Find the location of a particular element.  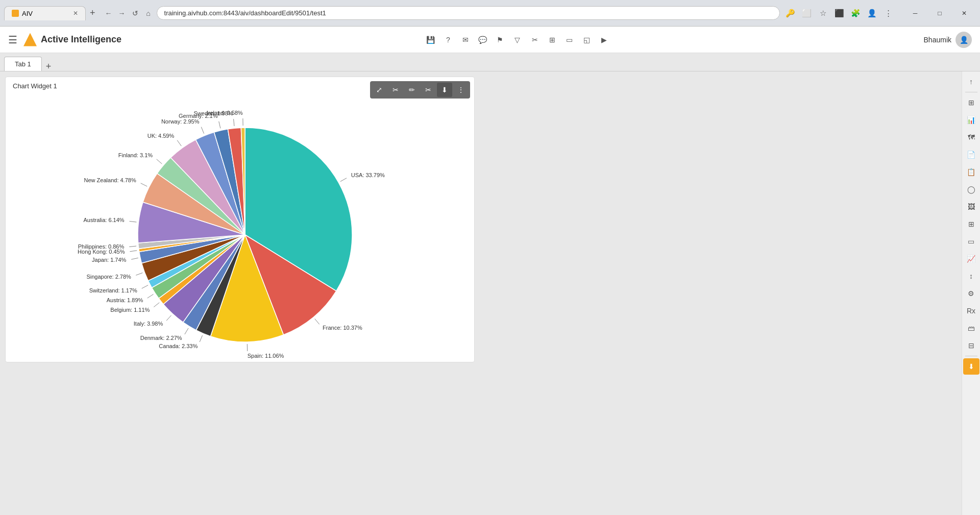

move-tool-button: ⤢ is located at coordinates (379, 90).